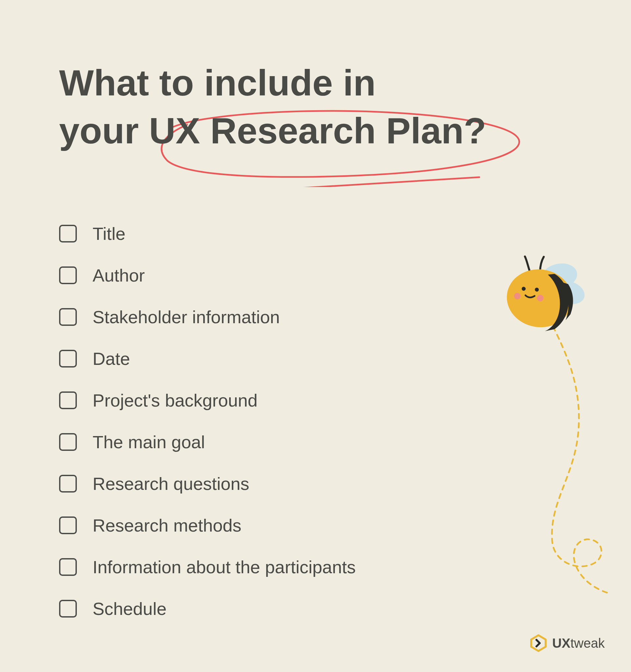  What do you see at coordinates (217, 83) in the screenshot?
I see `title-line-1: What to include in` at bounding box center [217, 83].